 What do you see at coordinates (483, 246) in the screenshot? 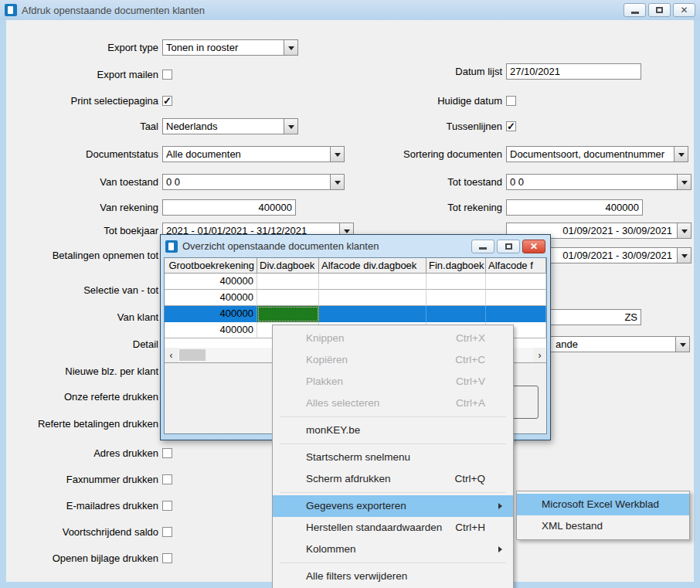
I see `popup-minimize-button` at bounding box center [483, 246].